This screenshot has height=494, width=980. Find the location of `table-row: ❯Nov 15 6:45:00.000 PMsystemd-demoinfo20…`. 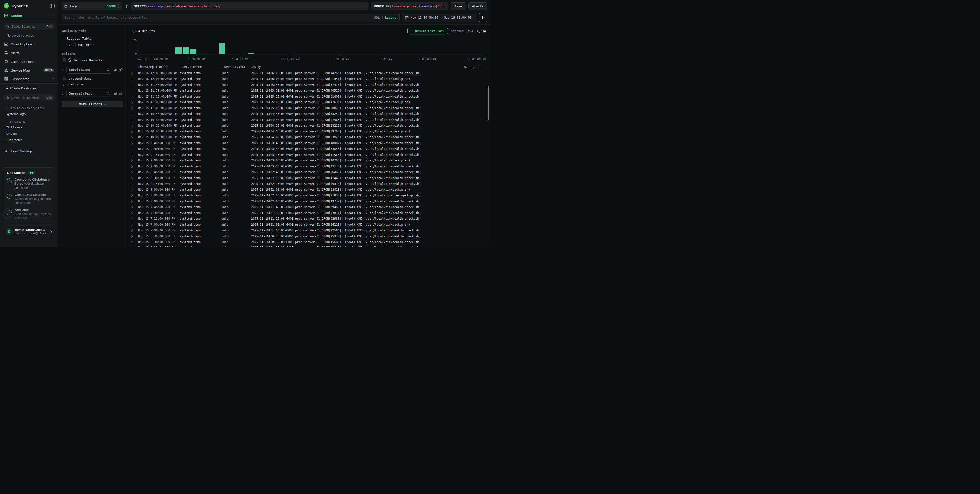

table-row: ❯Nov 15 6:45:00.000 PMsystemd-demoinfo20… is located at coordinates (308, 236).